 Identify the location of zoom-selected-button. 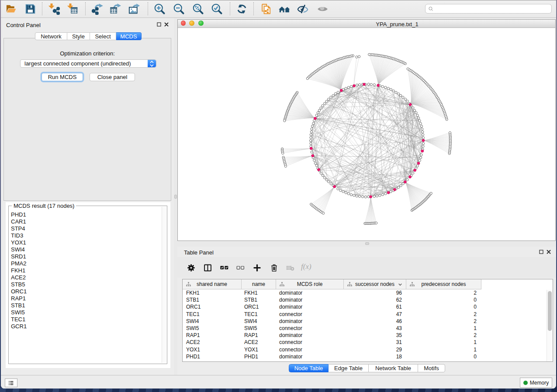
(217, 9).